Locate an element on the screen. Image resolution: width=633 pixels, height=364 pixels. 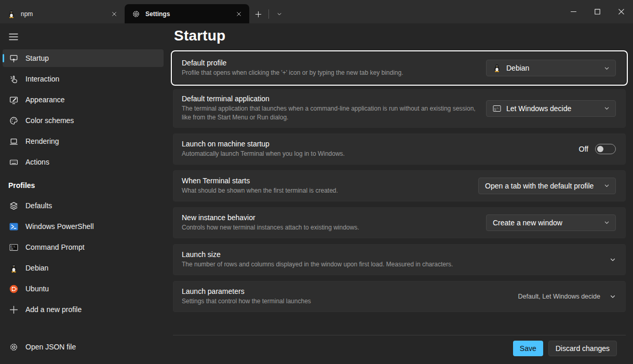
sidebar-item-color-schemes: Color schemes is located at coordinates (83, 120).